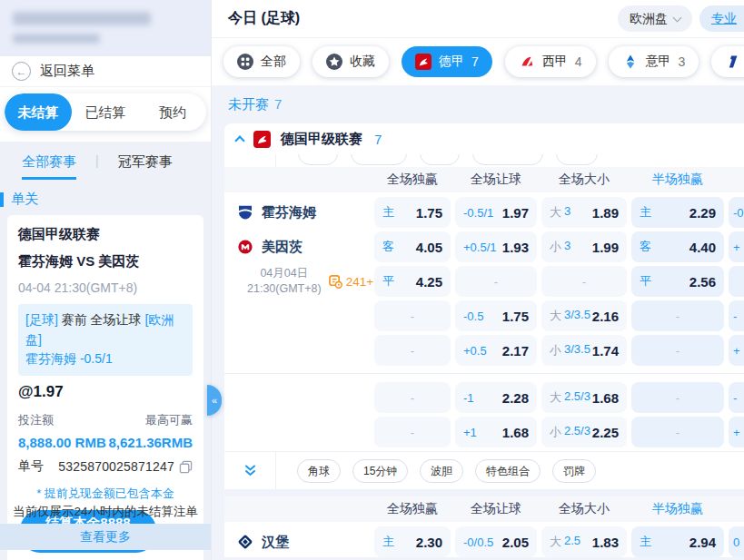 The image size is (744, 560). I want to click on back-to-menu-button: ← 返回菜单, so click(105, 72).